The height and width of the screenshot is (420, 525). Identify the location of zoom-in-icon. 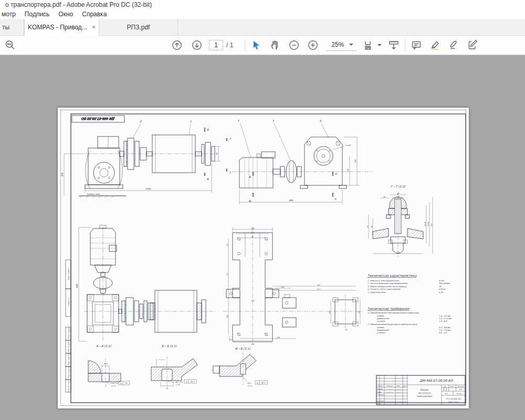
(313, 45).